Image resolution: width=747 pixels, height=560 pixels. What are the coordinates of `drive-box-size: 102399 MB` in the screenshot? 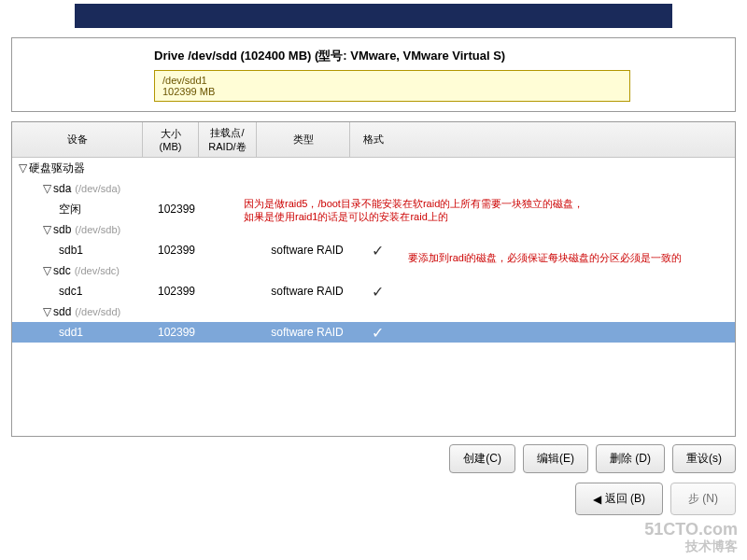 It's located at (392, 91).